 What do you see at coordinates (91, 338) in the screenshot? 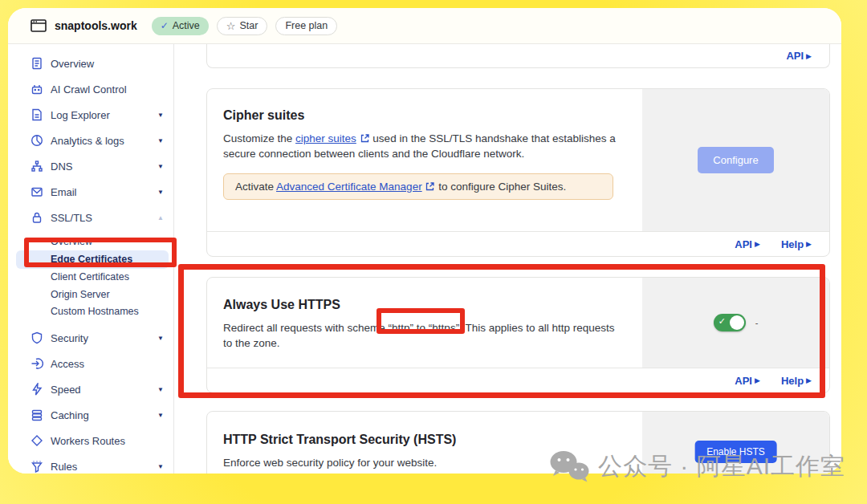
I see `sidebar-item-security: Security ▼` at bounding box center [91, 338].